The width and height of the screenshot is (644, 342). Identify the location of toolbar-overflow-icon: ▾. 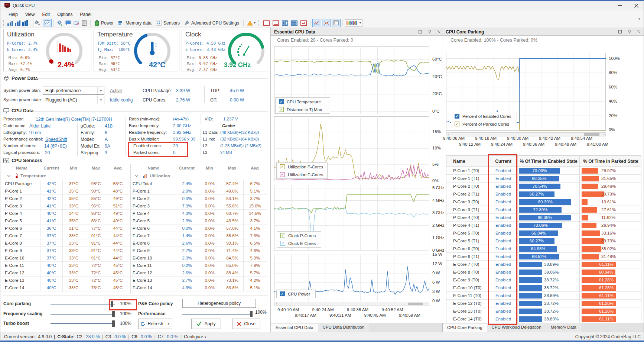
(640, 19).